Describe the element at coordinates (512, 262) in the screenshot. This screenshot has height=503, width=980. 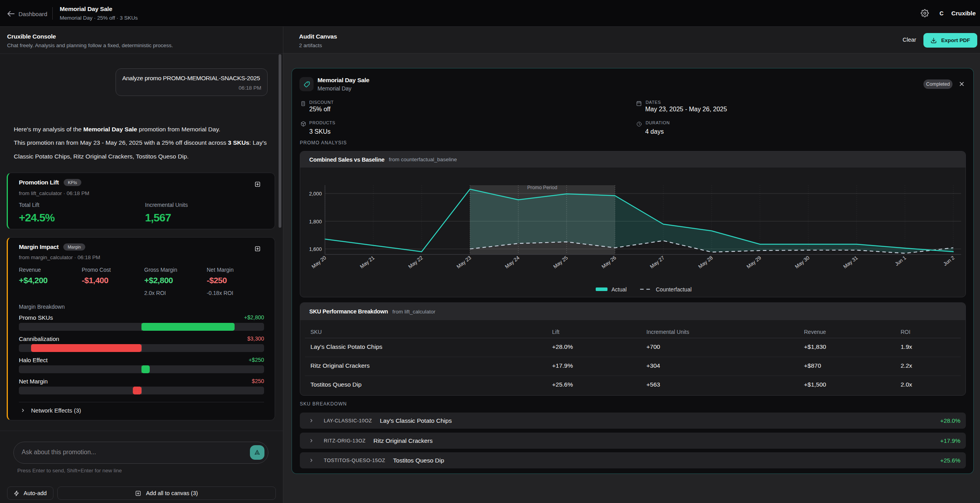
I see `svg-text: May 24` at that location.